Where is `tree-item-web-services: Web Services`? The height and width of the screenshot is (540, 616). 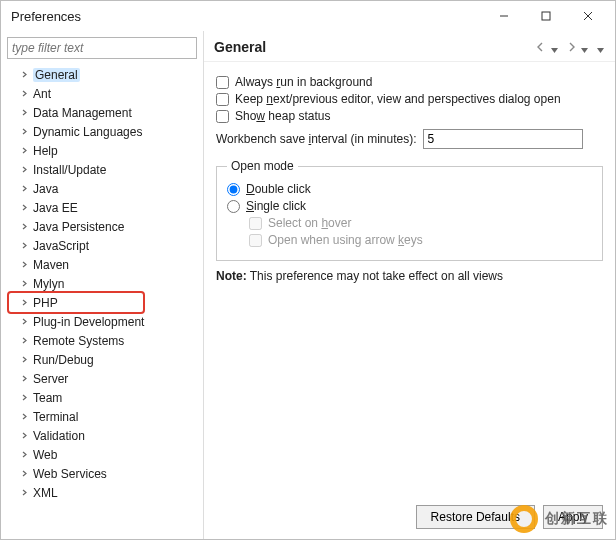 tree-item-web-services: Web Services is located at coordinates (102, 474).